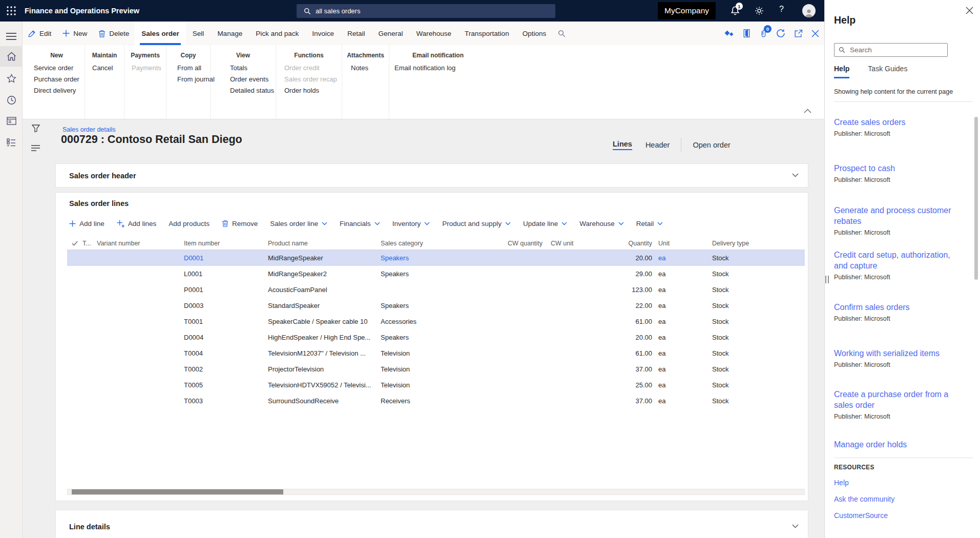 The height and width of the screenshot is (538, 980). Describe the element at coordinates (426, 11) in the screenshot. I see `global-search-box: all sales orders` at that location.